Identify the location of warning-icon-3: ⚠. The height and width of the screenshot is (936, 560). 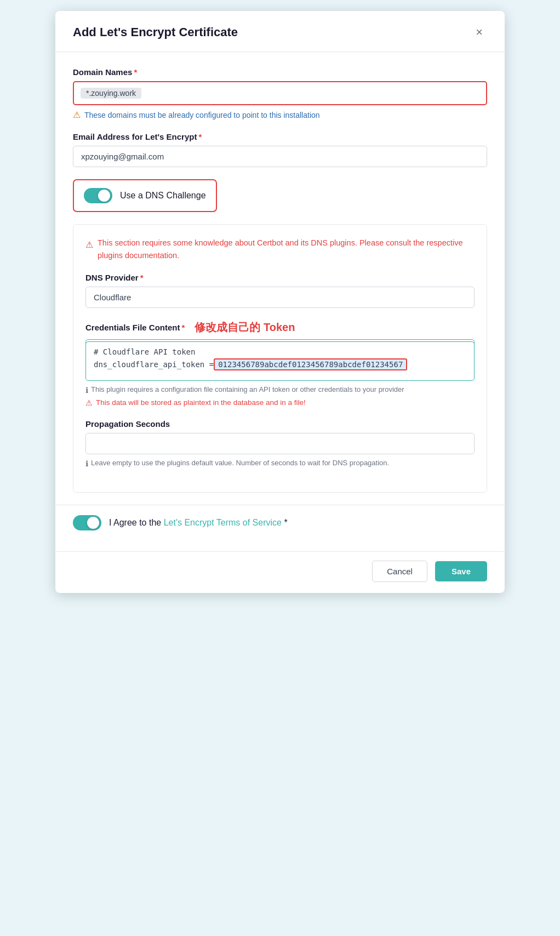
(89, 403).